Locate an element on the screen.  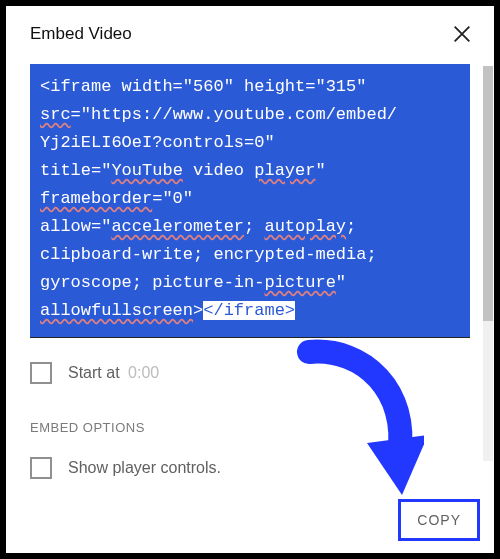
close-button is located at coordinates (462, 34).